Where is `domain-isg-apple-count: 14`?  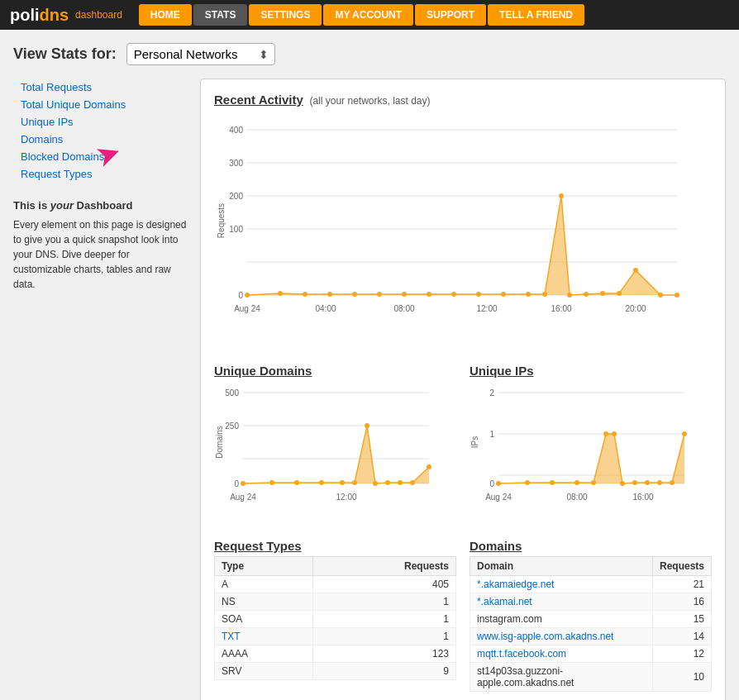 domain-isg-apple-count: 14 is located at coordinates (681, 636).